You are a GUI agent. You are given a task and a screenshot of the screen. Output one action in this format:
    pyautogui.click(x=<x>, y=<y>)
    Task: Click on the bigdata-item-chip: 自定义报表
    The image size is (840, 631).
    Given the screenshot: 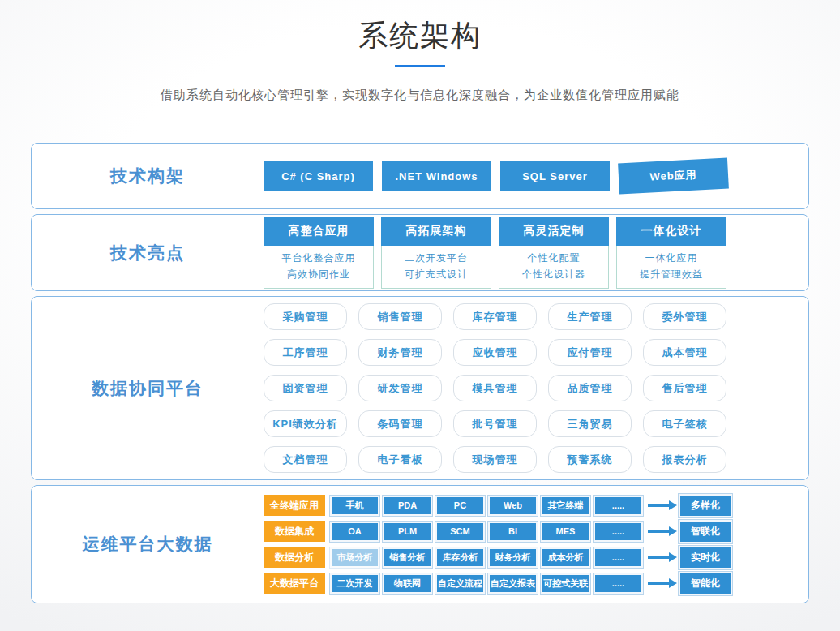 What is the action you would take?
    pyautogui.click(x=512, y=584)
    